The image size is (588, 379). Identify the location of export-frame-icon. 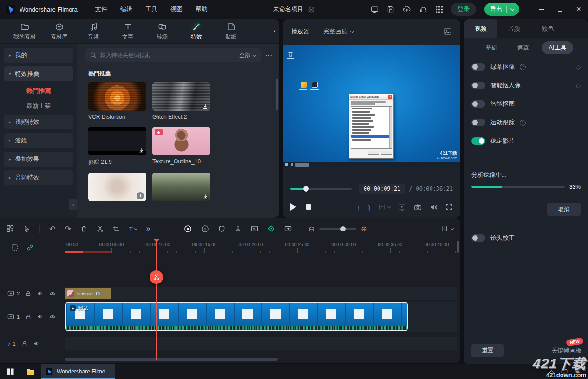
(288, 229).